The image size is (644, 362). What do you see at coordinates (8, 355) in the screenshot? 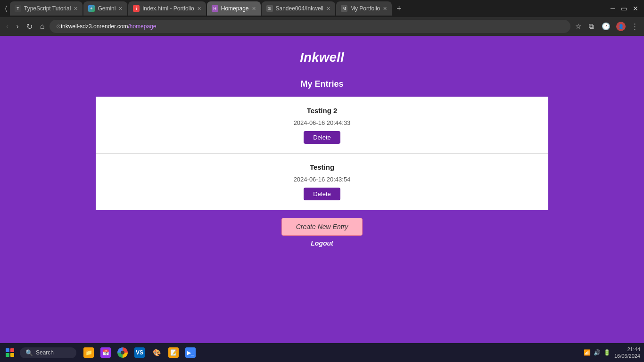
I see `start-sq-bl` at bounding box center [8, 355].